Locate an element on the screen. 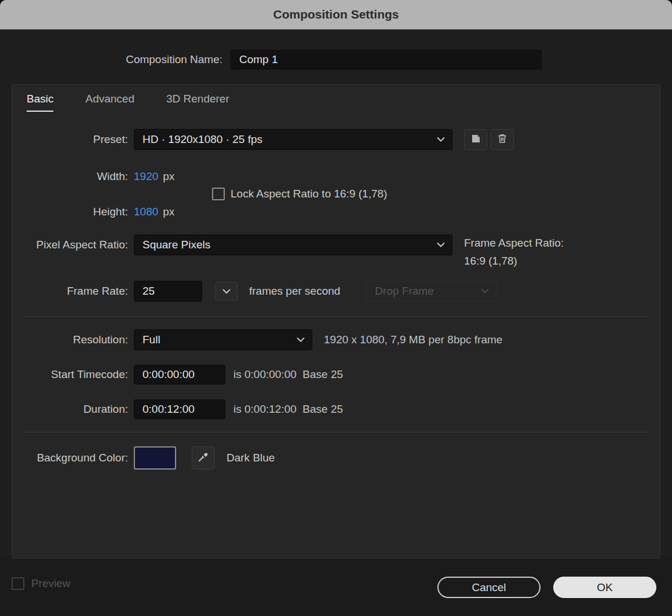  tab-3d-renderer: 3D Renderer is located at coordinates (198, 102).